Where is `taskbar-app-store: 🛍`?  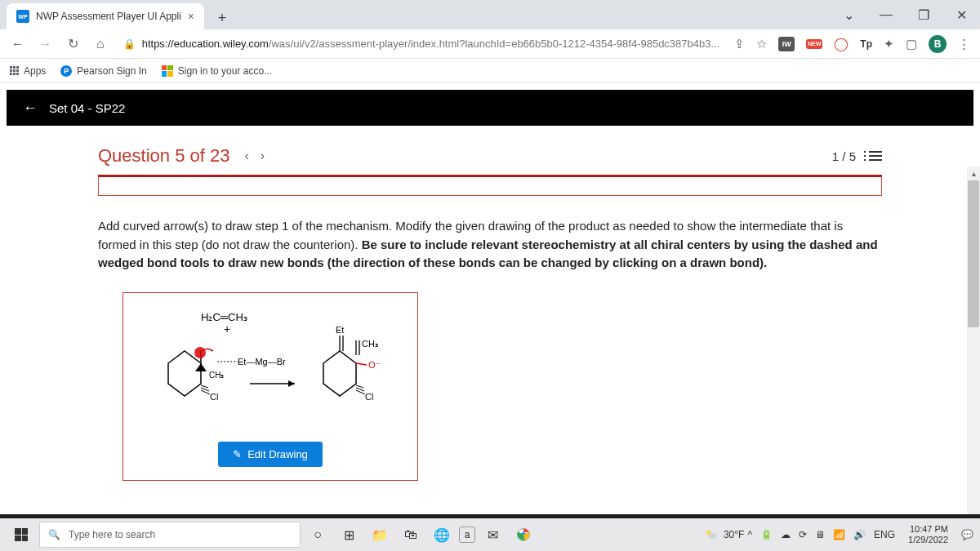
taskbar-app-store: 🛍 is located at coordinates (411, 535).